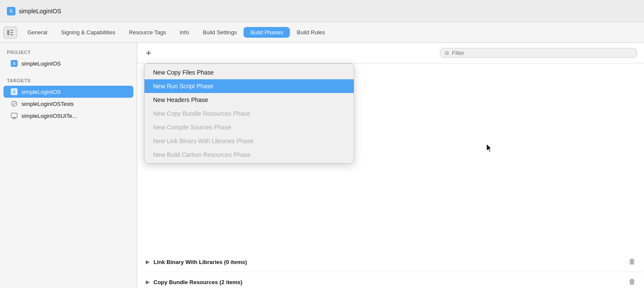 This screenshot has height=288, width=644. What do you see at coordinates (148, 53) in the screenshot?
I see `add-phase-button: +` at bounding box center [148, 53].